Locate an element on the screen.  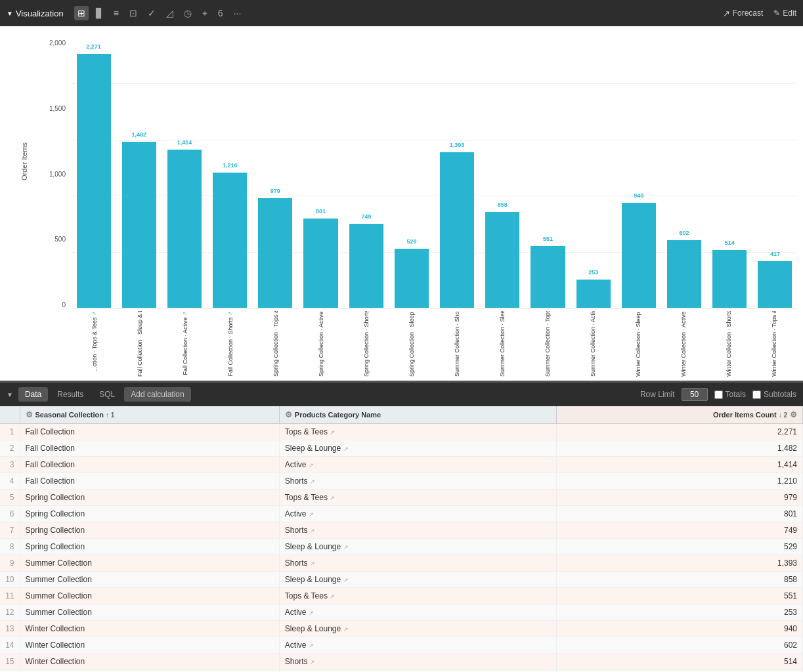
bar-wrap-10: 551 is located at coordinates (548, 173).